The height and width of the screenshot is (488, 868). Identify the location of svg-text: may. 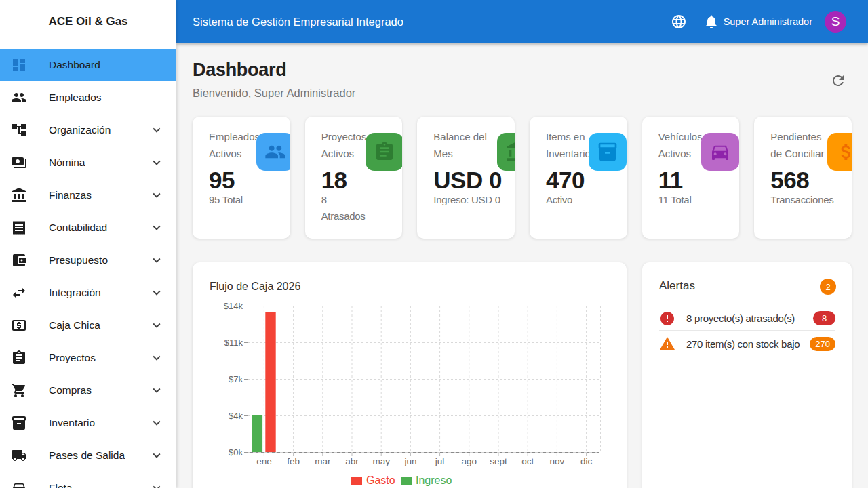
(381, 461).